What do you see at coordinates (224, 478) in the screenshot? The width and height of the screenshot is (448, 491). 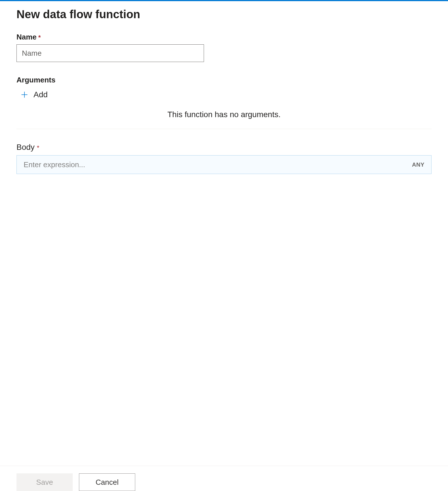 I see `dialog-footer: Save Cancel` at bounding box center [224, 478].